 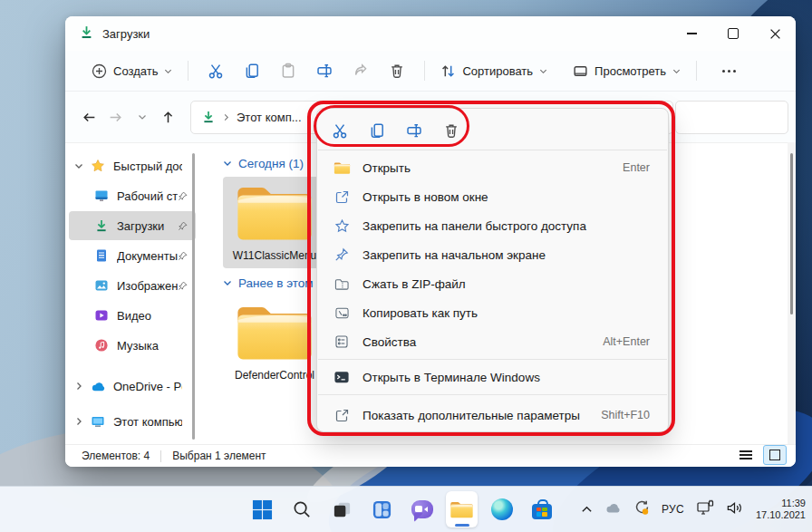 What do you see at coordinates (775, 34) in the screenshot?
I see `close-button` at bounding box center [775, 34].